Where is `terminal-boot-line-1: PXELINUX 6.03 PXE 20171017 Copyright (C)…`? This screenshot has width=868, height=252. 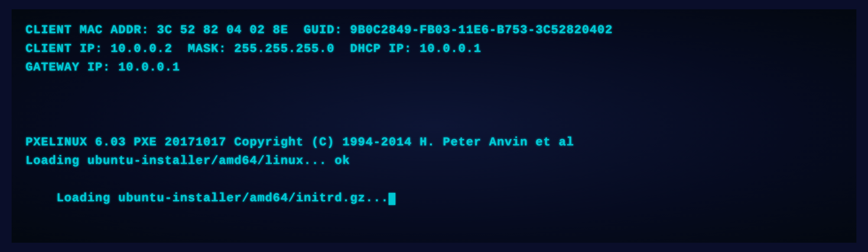
terminal-boot-line-1: PXELINUX 6.03 PXE 20171017 Copyright (C)… is located at coordinates (434, 143).